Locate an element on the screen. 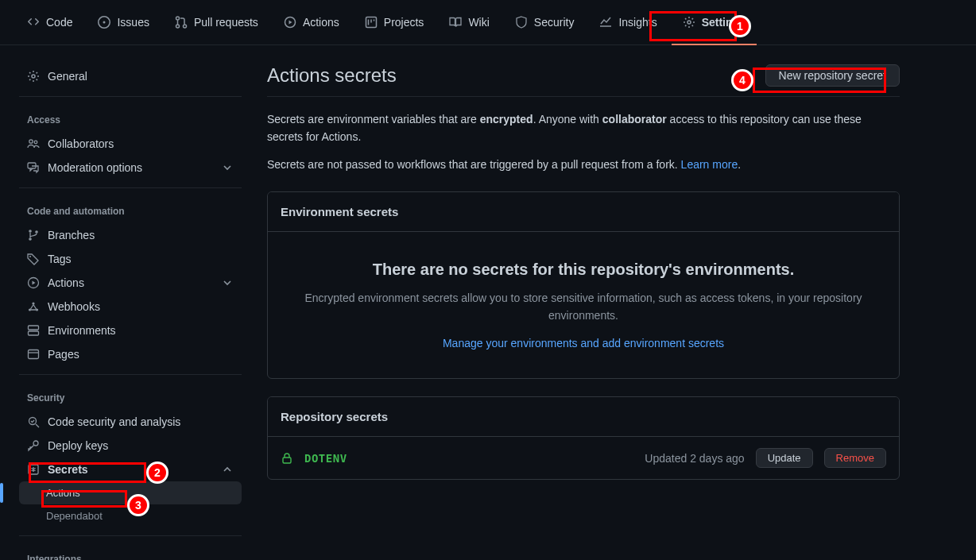 The image size is (976, 560). group-security: Security is located at coordinates (130, 395).